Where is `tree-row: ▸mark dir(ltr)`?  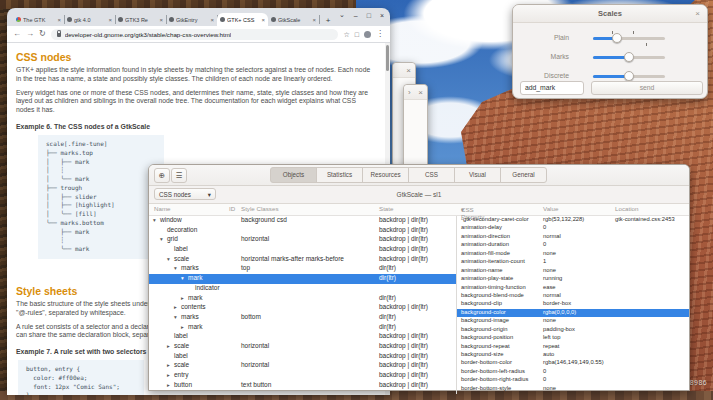
tree-row: ▸mark dir(ltr) is located at coordinates (302, 328).